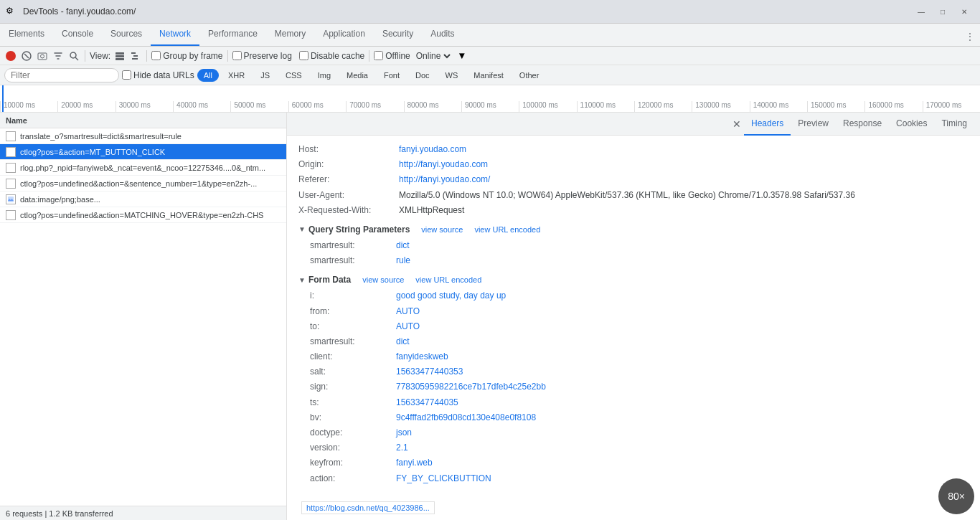 This screenshot has height=520, width=980. What do you see at coordinates (921, 11) in the screenshot?
I see `minimize-button: —` at bounding box center [921, 11].